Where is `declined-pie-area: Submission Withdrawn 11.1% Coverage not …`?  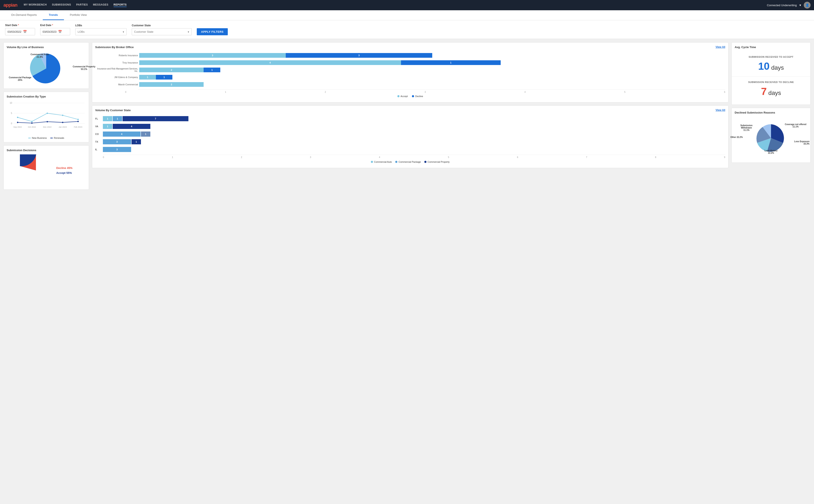 declined-pie-area: Submission Withdrawn 11.1% Coverage not … is located at coordinates (771, 138).